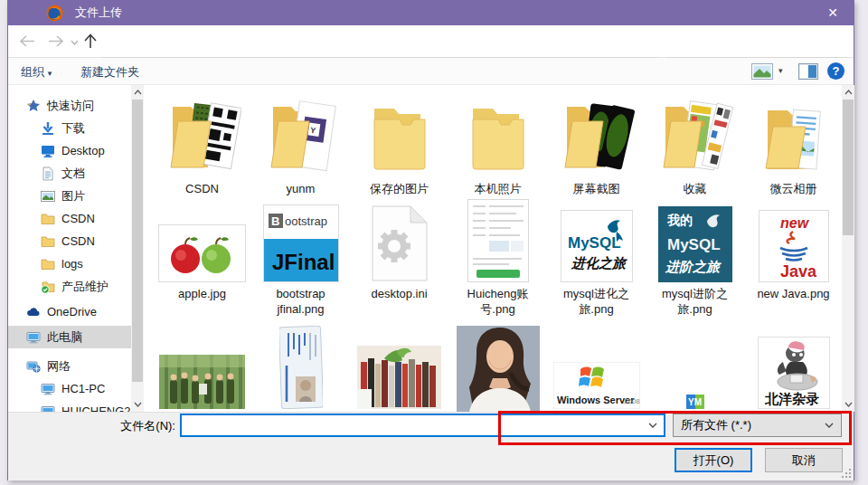 This screenshot has height=485, width=868. Describe the element at coordinates (300, 136) in the screenshot. I see `folder-thumbnail: Y` at that location.